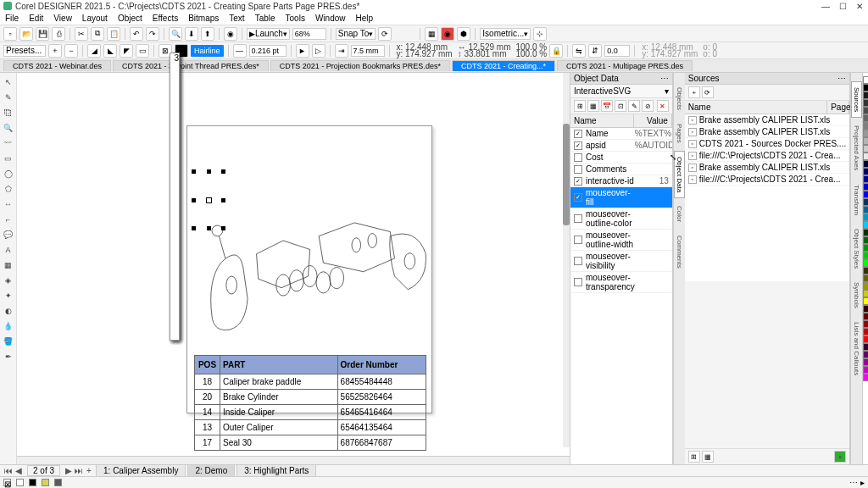 The width and height of the screenshot is (868, 488). What do you see at coordinates (448, 34) in the screenshot?
I see `color-button: ◉` at bounding box center [448, 34].